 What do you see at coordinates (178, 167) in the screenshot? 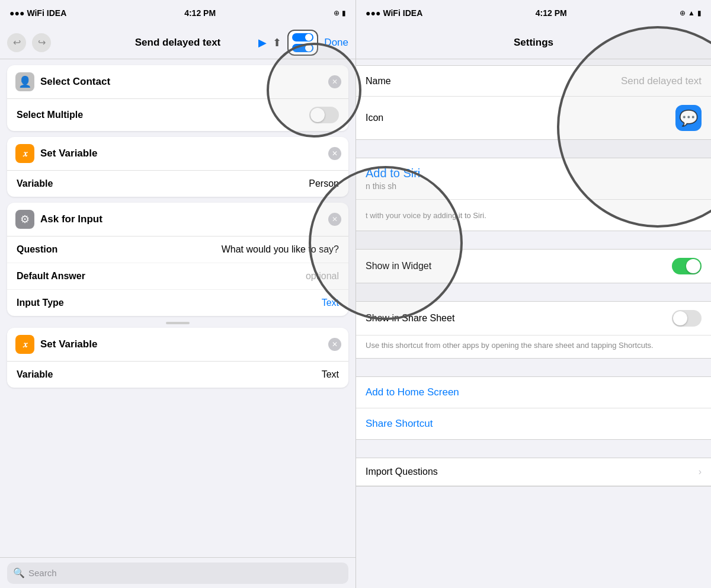
I see `action-card-set-variable-1: 𝑥 Set Variable ✕ Variable Person` at bounding box center [178, 167].